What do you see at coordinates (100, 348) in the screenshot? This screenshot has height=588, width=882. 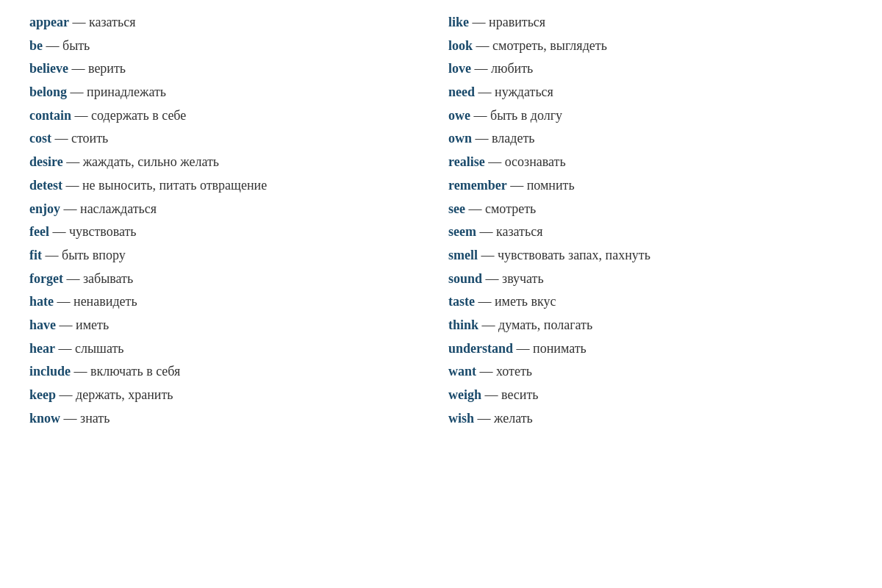 I see `russian-translation: слышать` at bounding box center [100, 348].